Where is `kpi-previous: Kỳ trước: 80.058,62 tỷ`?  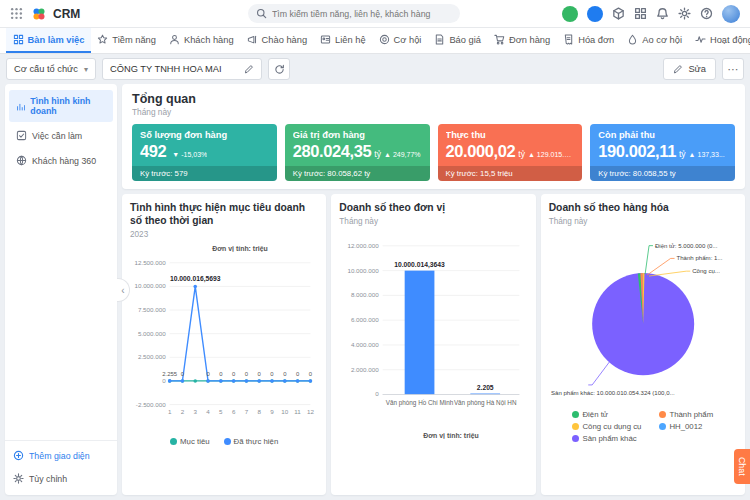
kpi-previous: Kỳ trước: 80.058,62 tỷ is located at coordinates (358, 174).